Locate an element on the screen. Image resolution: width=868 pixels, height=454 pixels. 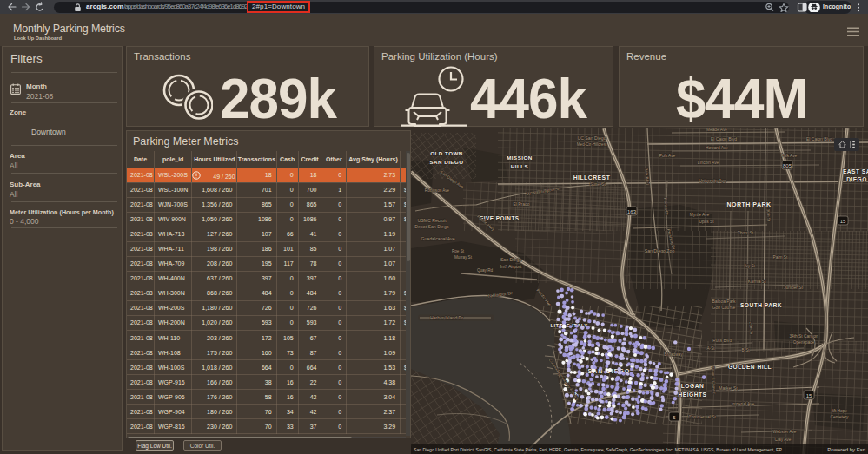
svg-text: Sutter St is located at coordinates (598, 184).